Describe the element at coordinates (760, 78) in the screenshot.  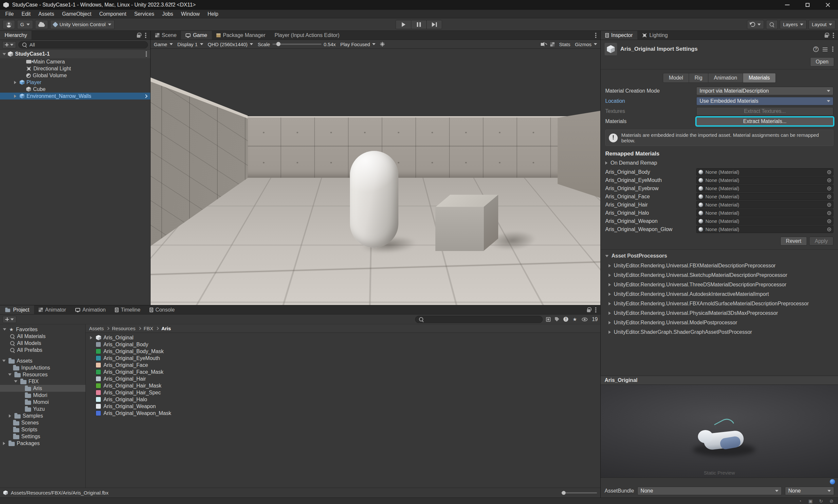
I see `tab-materials: Materials` at that location.